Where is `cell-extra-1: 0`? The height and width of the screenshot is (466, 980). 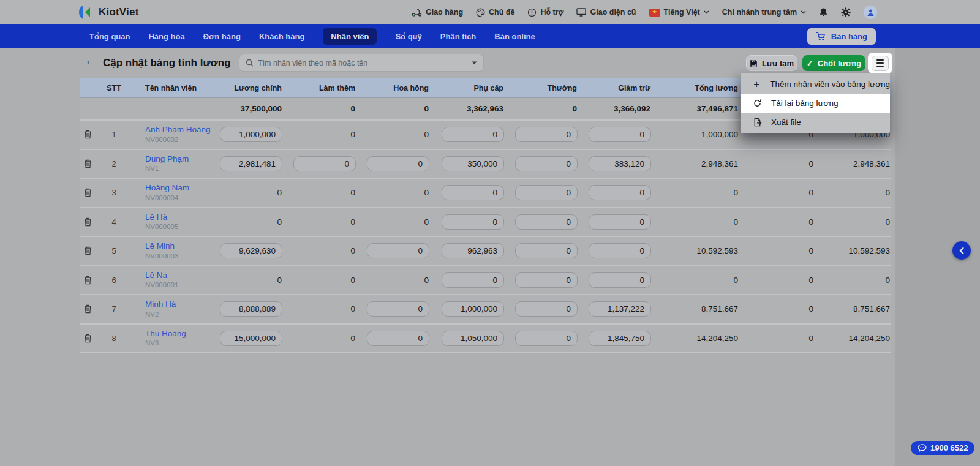 cell-extra-1: 0 is located at coordinates (777, 251).